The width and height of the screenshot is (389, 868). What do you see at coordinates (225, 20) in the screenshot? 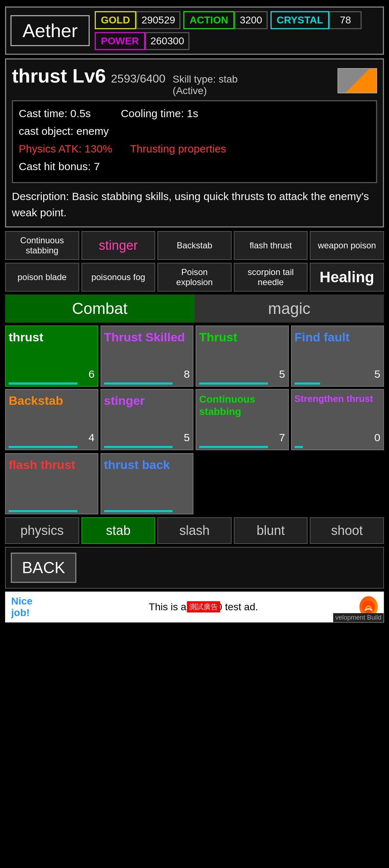
I see `action-stat: ACTION 3200` at bounding box center [225, 20].